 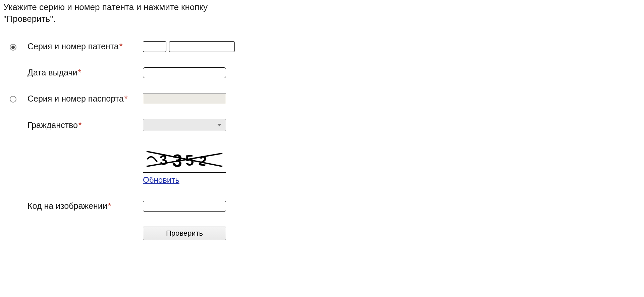 What do you see at coordinates (190, 160) in the screenshot?
I see `svg-text: 5` at bounding box center [190, 160].